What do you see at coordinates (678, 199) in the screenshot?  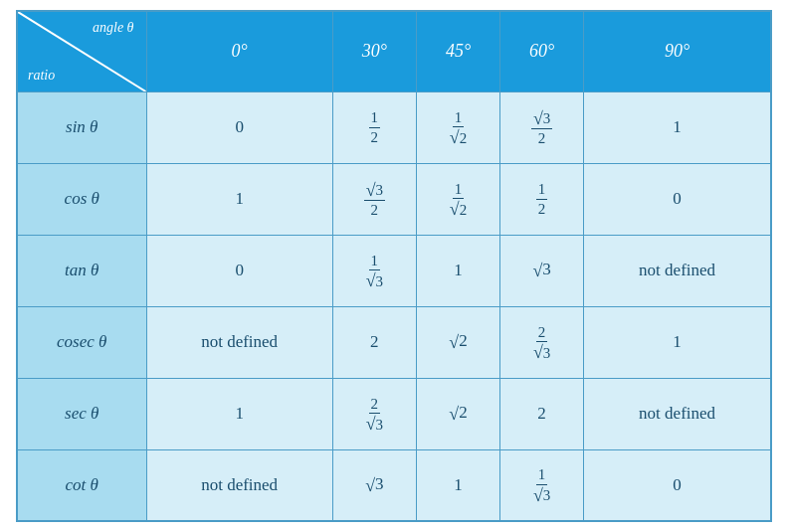 I see `cos-90: 0` at bounding box center [678, 199].